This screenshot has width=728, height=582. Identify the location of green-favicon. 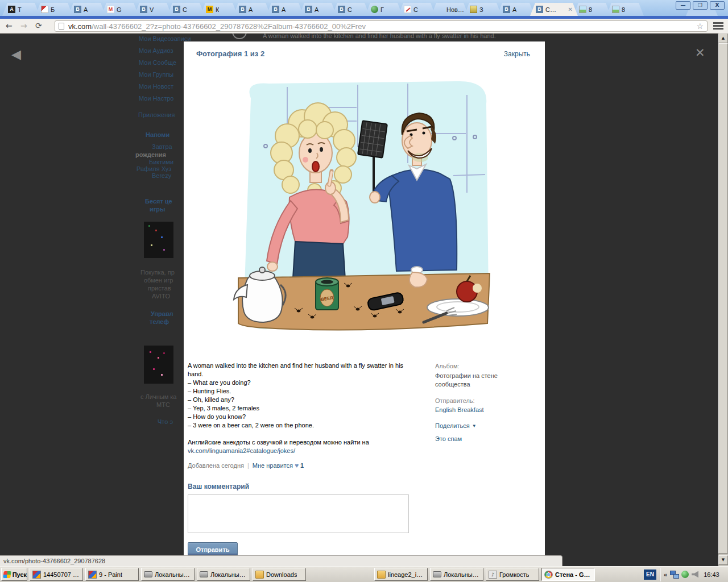
(374, 9).